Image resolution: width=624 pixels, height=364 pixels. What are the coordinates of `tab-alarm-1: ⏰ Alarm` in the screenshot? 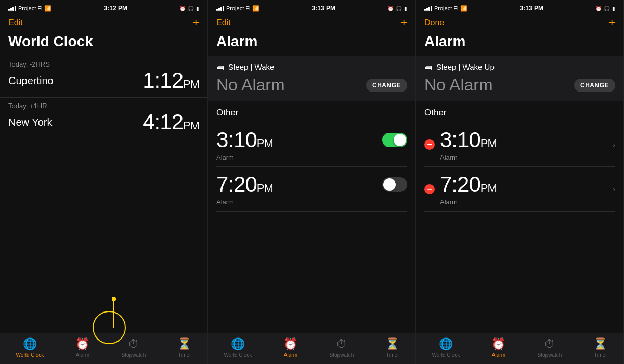 It's located at (82, 347).